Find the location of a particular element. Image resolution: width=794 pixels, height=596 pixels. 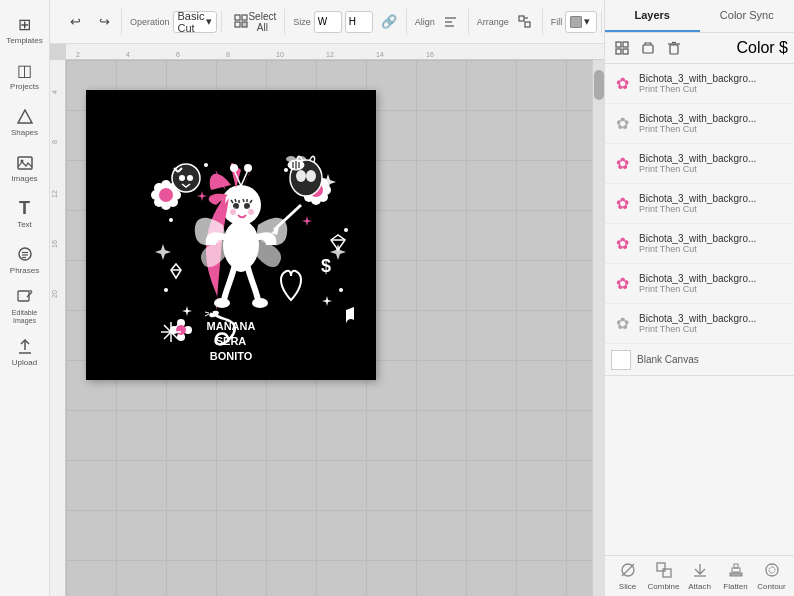

sidebar-item-projects: ◫ Projects is located at coordinates (25, 76).